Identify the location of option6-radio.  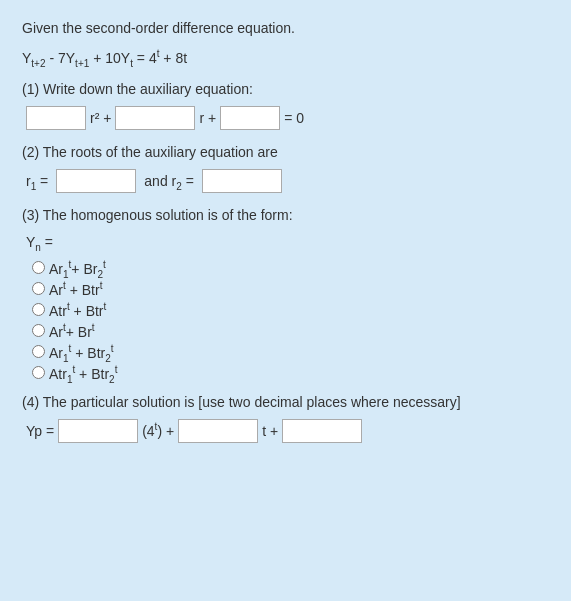
(38, 372).